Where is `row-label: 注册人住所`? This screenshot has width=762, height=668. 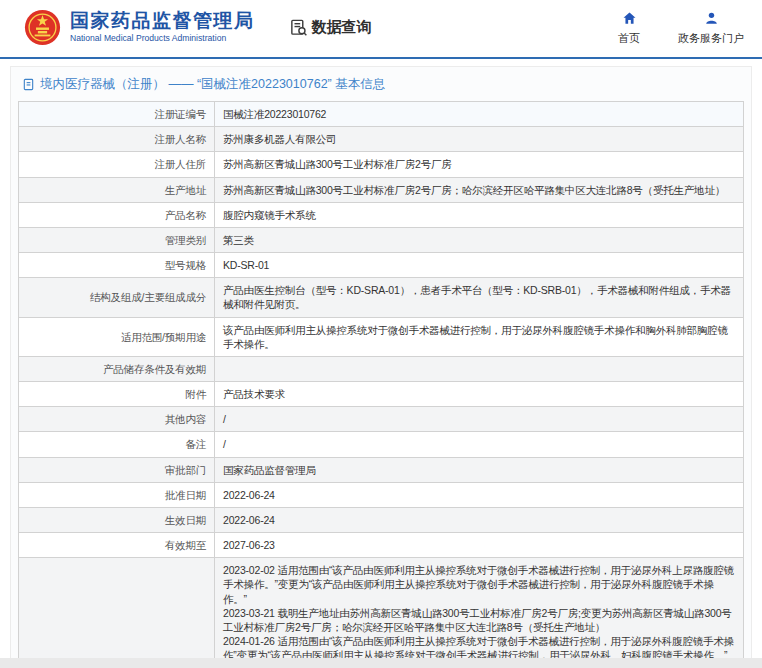 row-label: 注册人住所 is located at coordinates (117, 164).